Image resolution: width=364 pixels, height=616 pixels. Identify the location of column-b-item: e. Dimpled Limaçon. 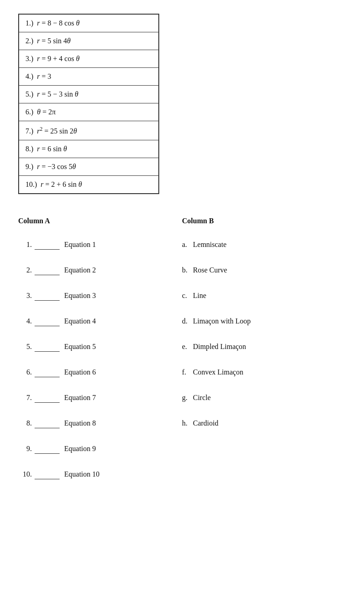
(264, 343).